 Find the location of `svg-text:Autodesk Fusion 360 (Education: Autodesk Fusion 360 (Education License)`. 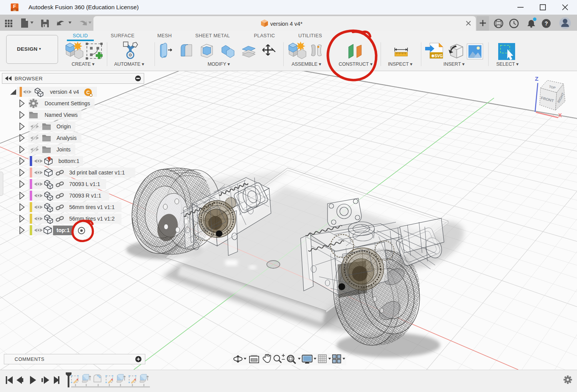

svg-text:Autodesk Fusion 360 (Education: Autodesk Fusion 360 (Education License) is located at coordinates (84, 7).